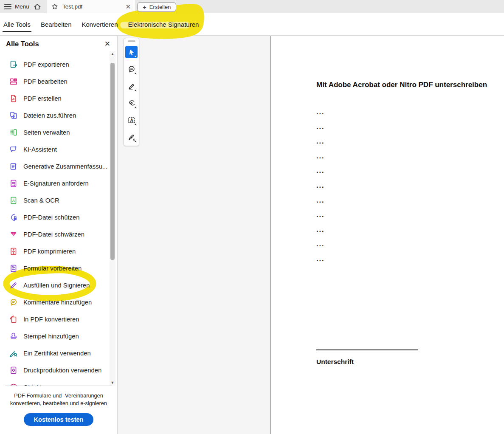 The width and height of the screenshot is (504, 434). Describe the element at coordinates (14, 234) in the screenshot. I see `redact-pdf-icon` at that location.